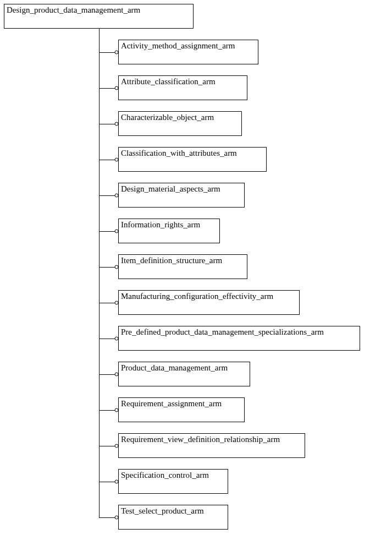  I want to click on child-schema-box: Attribute_classification_arm, so click(183, 88).